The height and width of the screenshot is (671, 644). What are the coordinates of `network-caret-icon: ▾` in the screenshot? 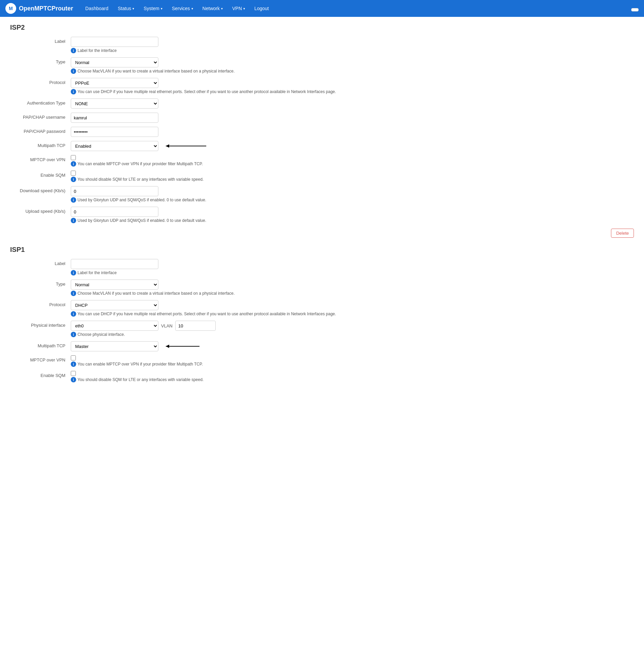 It's located at (222, 9).